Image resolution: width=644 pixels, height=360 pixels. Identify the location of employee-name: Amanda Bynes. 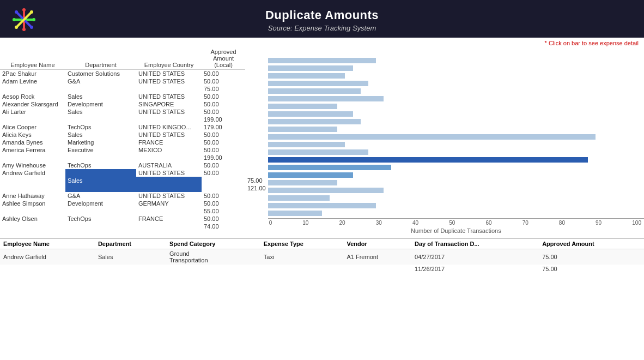
(33, 142).